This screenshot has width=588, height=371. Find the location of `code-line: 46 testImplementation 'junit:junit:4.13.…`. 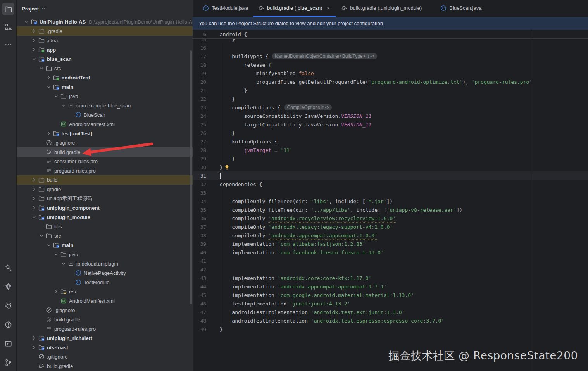

code-line: 46 testImplementation 'junit:junit:4.13.… is located at coordinates (390, 304).